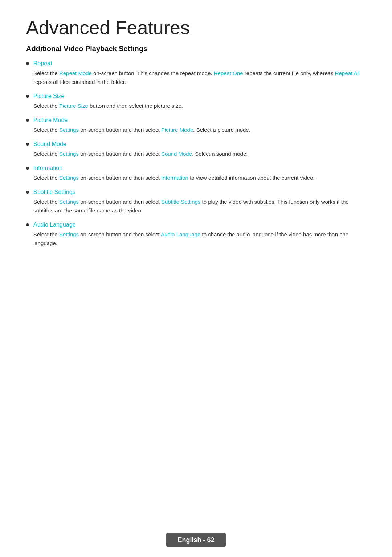  What do you see at coordinates (196, 120) in the screenshot?
I see `bullet-label-picture-mode: Picture Mode` at bounding box center [196, 120].